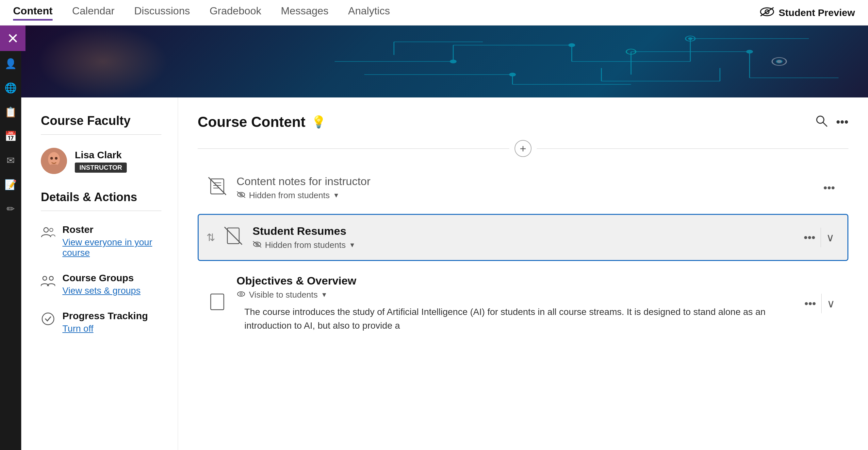 This screenshot has width=868, height=450. What do you see at coordinates (352, 245) in the screenshot?
I see `resumes-visibility-arrow: ▼` at bounding box center [352, 245].